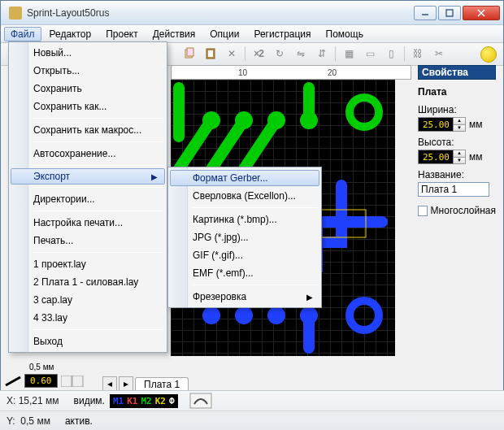  Describe the element at coordinates (450, 13) in the screenshot. I see `maximize-button` at that location.